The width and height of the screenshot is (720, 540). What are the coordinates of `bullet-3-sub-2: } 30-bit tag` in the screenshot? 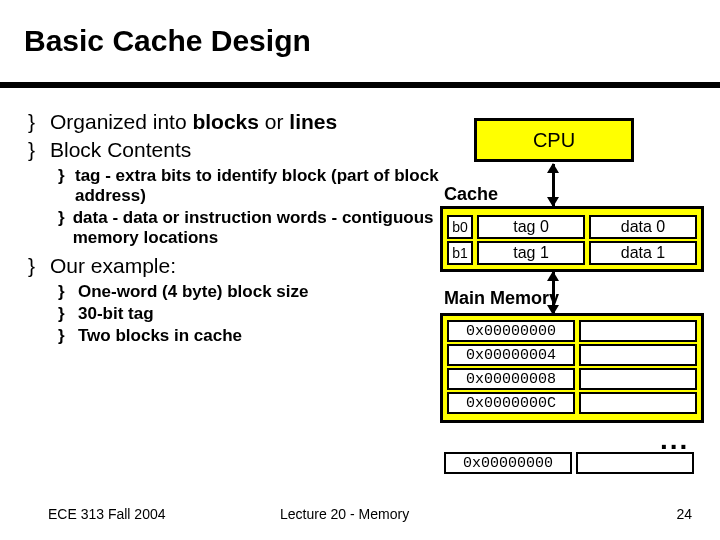 It's located at (253, 314).